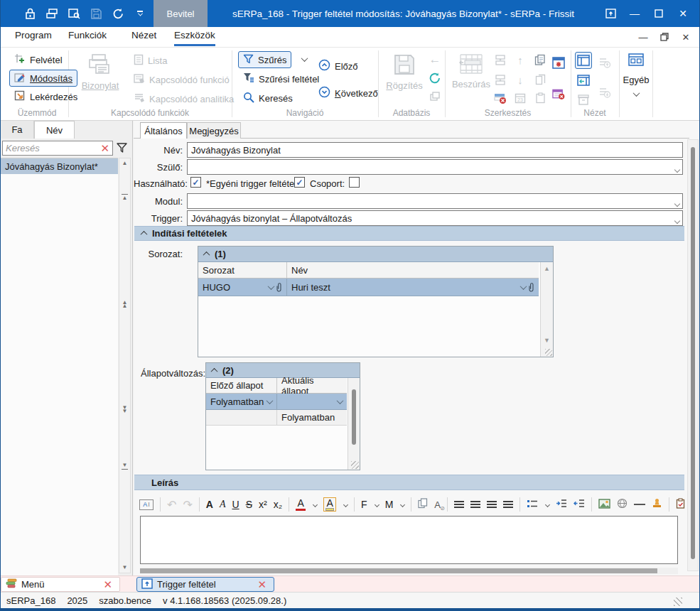  Describe the element at coordinates (664, 37) in the screenshot. I see `inner-restore-button` at that location.